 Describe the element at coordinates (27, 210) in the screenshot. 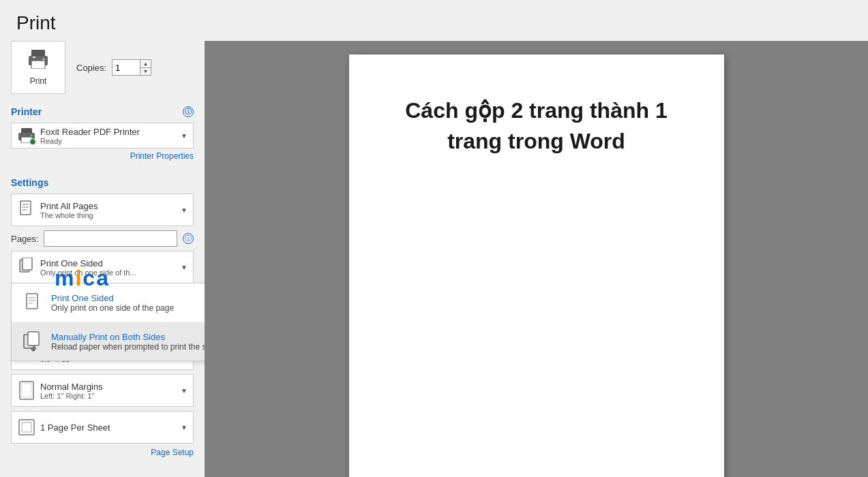

I see `pages-icon-svg` at that location.